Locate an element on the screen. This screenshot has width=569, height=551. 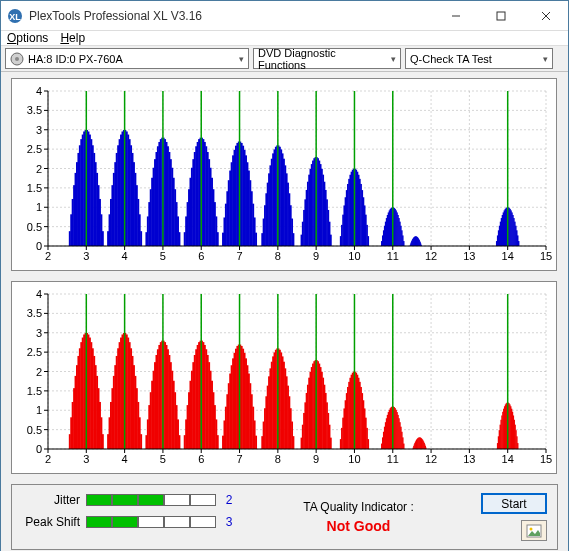
svg-text: XL is located at coordinates (15, 17).